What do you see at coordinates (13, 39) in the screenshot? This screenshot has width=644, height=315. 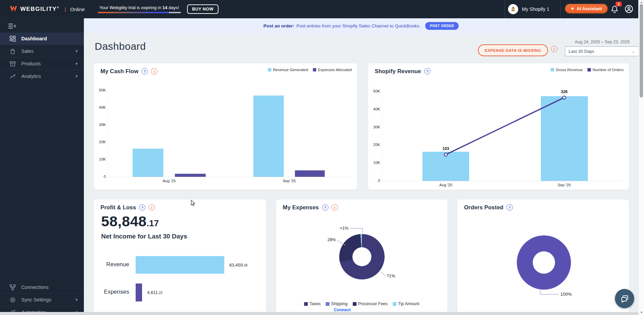 I see `dashboard-grid-icon` at bounding box center [13, 39].